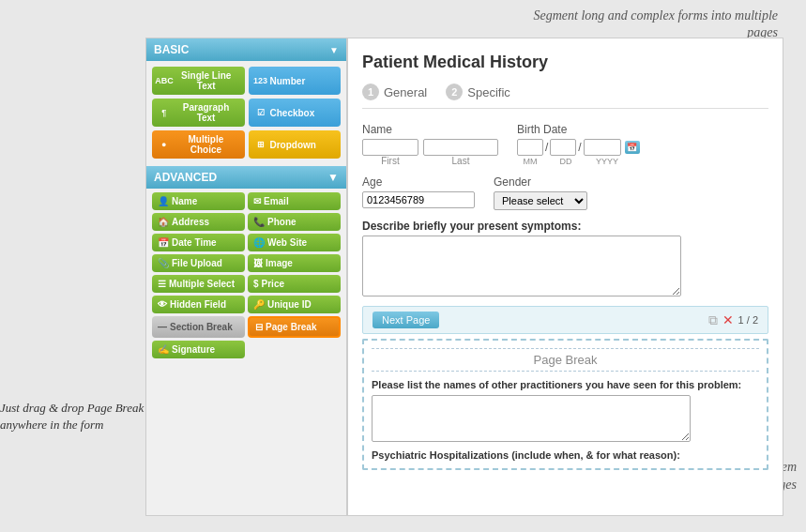 The image size is (806, 532). Describe the element at coordinates (479, 92) in the screenshot. I see `tab-specific: 2 Specific` at that location.